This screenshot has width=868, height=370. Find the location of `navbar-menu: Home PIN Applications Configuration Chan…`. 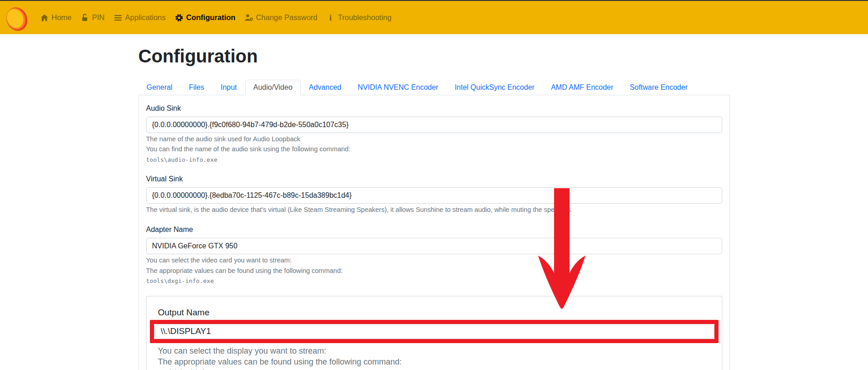

navbar-menu: Home PIN Applications Configuration Chan… is located at coordinates (216, 17).